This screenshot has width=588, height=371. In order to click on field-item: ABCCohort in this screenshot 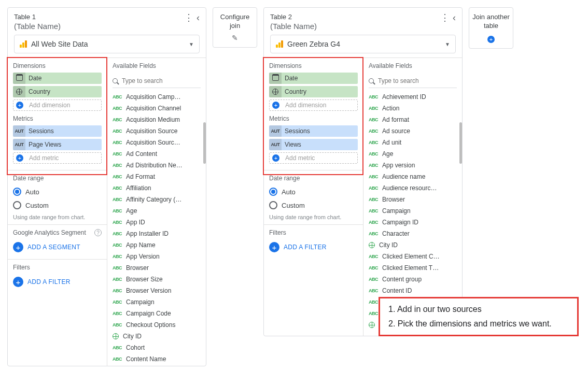, I will do `click(159, 348)`.